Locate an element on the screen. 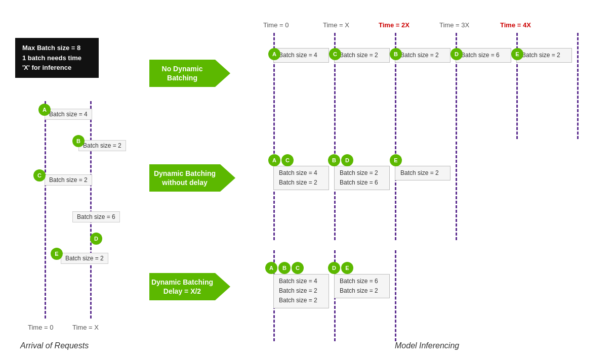 The image size is (614, 364). arrival-line-t0 is located at coordinates (46, 210).